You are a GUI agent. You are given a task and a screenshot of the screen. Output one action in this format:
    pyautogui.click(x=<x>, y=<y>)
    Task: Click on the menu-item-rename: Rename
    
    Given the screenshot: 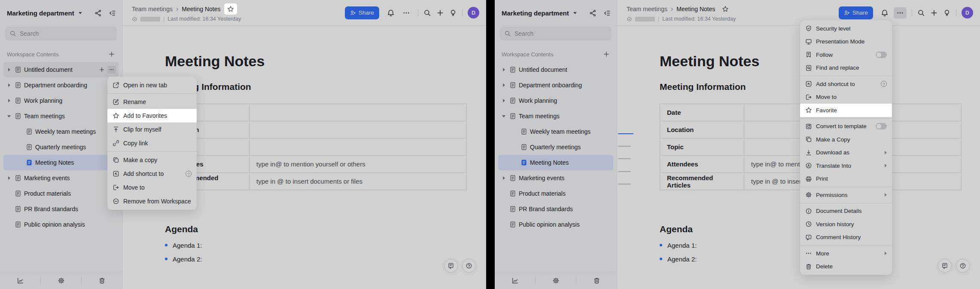 What is the action you would take?
    pyautogui.click(x=152, y=102)
    